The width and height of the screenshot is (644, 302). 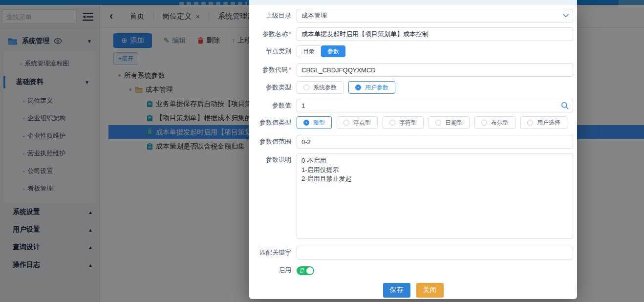 I want to click on field-match-keyword: 匹配关键字, so click(x=413, y=253).